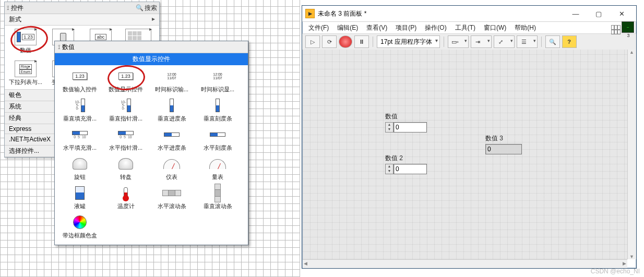 This screenshot has width=644, height=277. Describe the element at coordinates (218, 81) in the screenshot. I see `sub-item-3: 12:0011/07时间标识显...` at that location.